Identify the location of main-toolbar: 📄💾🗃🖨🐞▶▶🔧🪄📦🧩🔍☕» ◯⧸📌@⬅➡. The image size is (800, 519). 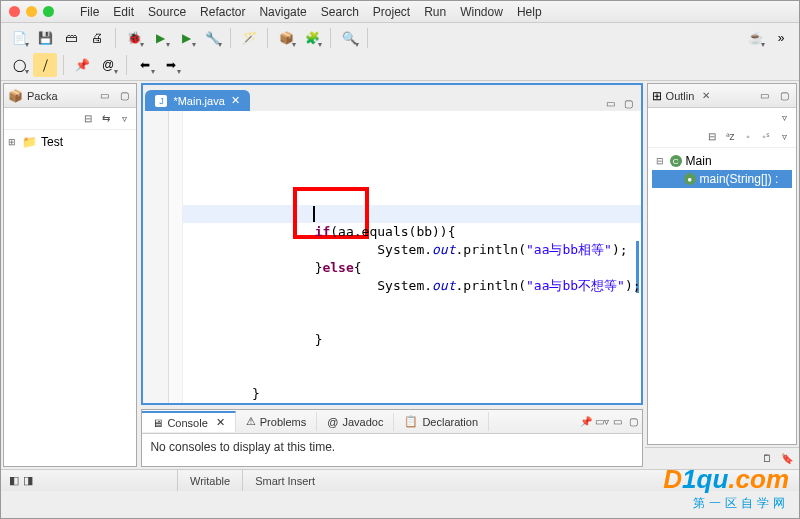
(400, 52).